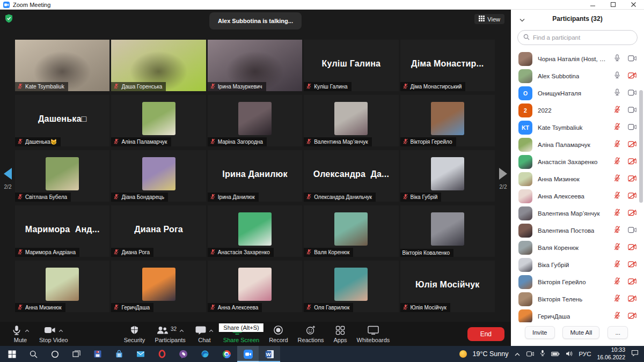 The image size is (644, 362). What do you see at coordinates (62, 176) in the screenshot?
I see `video-tile: Світлана Бубела` at bounding box center [62, 176].